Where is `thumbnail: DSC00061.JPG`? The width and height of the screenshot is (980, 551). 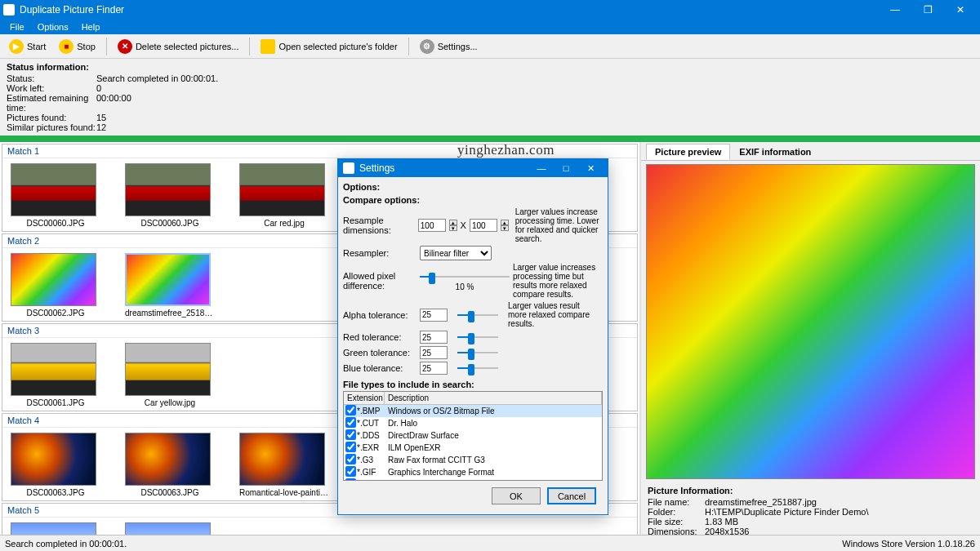 thumbnail: DSC00061.JPG is located at coordinates (56, 375).